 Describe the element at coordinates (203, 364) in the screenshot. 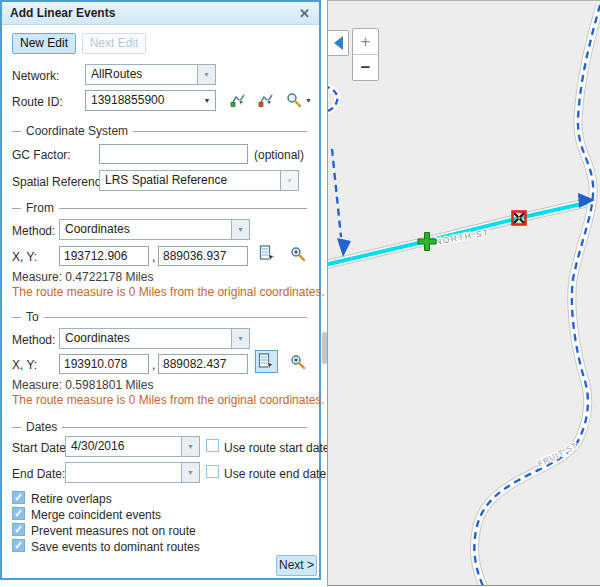

I see `to-y-input` at that location.